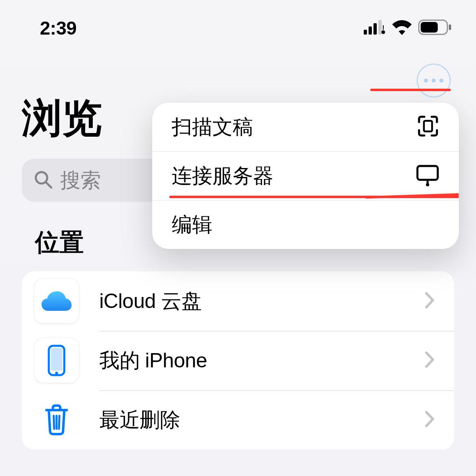 This screenshot has width=476, height=476. Describe the element at coordinates (57, 420) in the screenshot. I see `trash-icon` at that location.